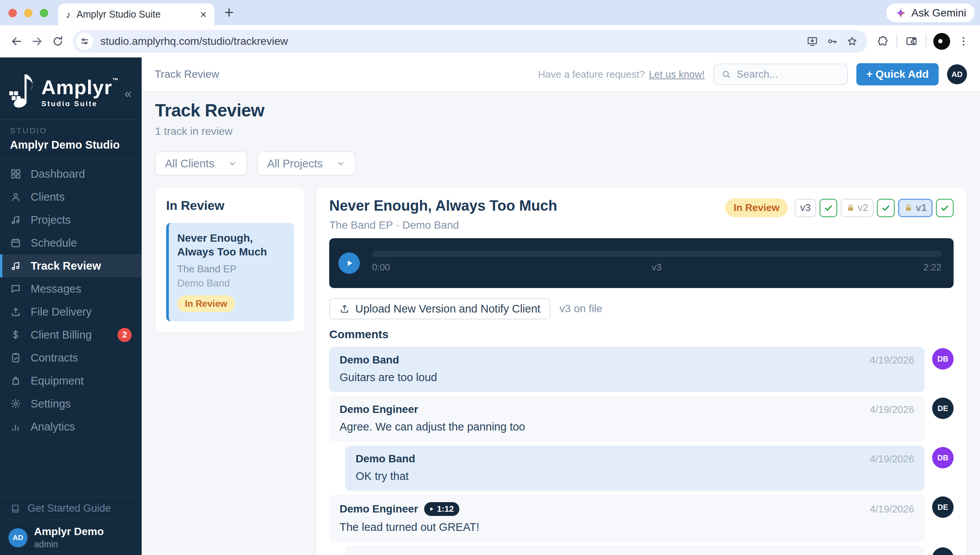  Describe the element at coordinates (58, 41) in the screenshot. I see `reload-button` at that location.